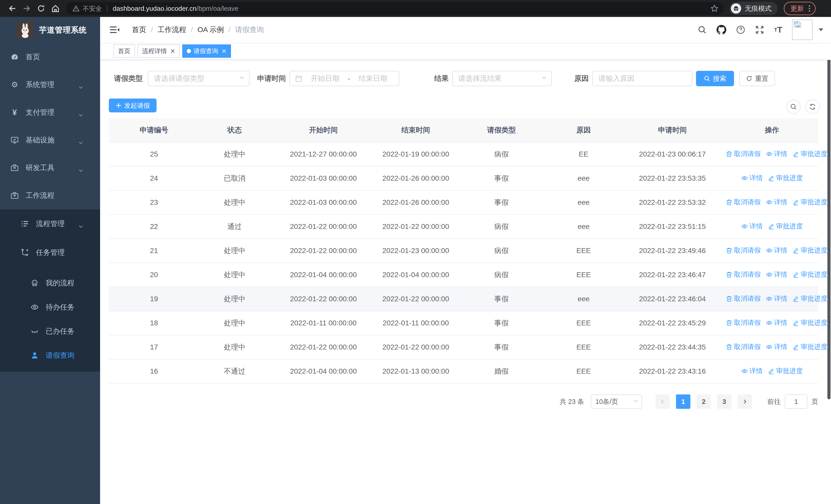 This screenshot has width=831, height=504. Describe the element at coordinates (813, 107) in the screenshot. I see `refresh-icon` at that location.